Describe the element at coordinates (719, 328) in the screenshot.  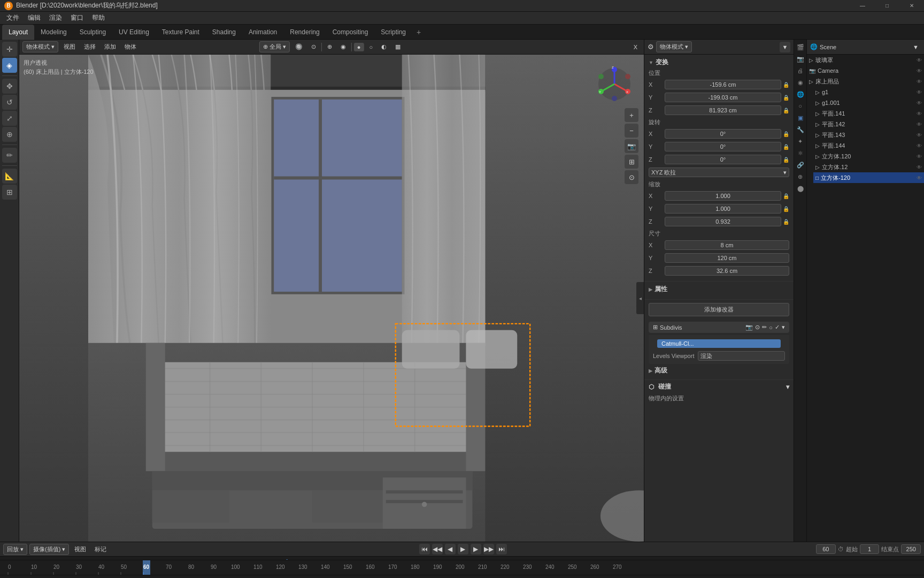
I see `subdivision-modifier-header: ⊞ Subdivis 📷 ⊙ ✏ ○ ✓ ▾` at that location.